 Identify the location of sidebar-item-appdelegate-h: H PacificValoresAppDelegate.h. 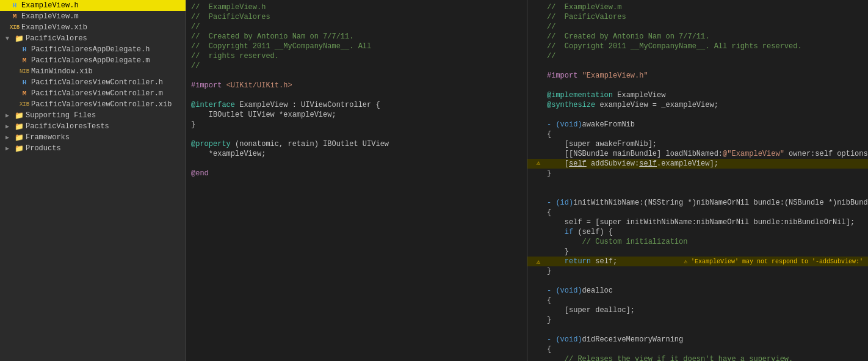
(93, 49).